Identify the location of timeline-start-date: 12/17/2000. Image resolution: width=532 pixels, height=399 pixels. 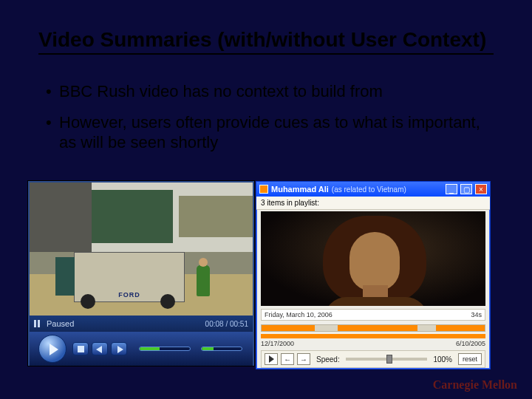
(278, 344).